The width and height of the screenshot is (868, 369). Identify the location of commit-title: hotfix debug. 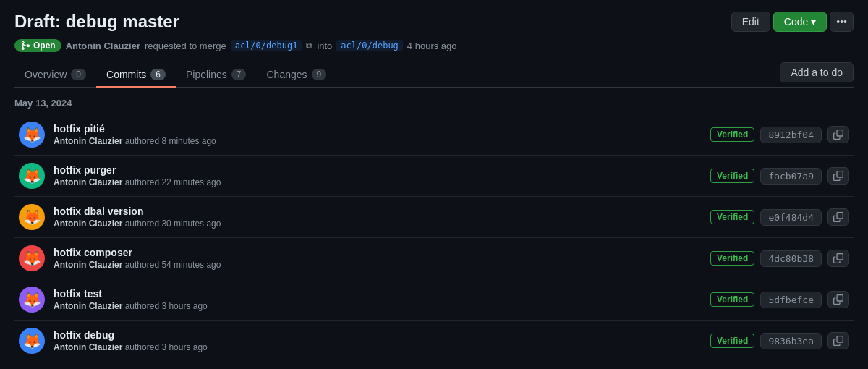
(378, 335).